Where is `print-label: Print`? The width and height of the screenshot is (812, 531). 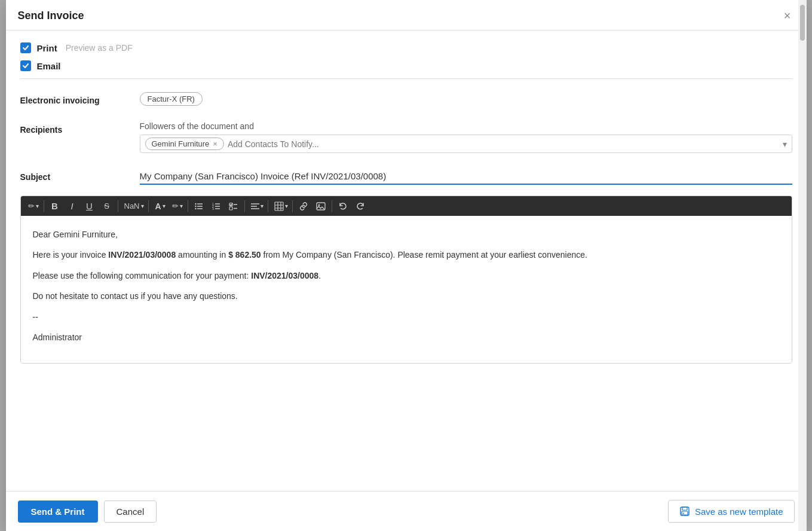 print-label: Print is located at coordinates (47, 48).